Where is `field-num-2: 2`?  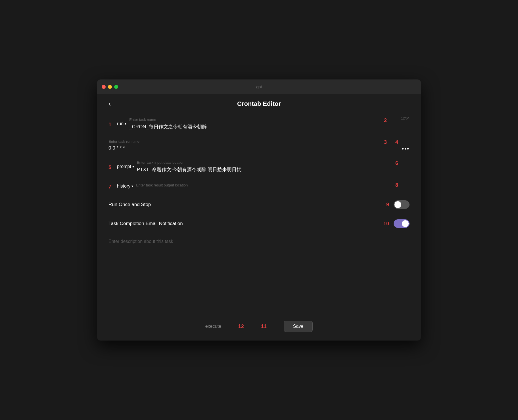 field-num-2: 2 is located at coordinates (385, 120).